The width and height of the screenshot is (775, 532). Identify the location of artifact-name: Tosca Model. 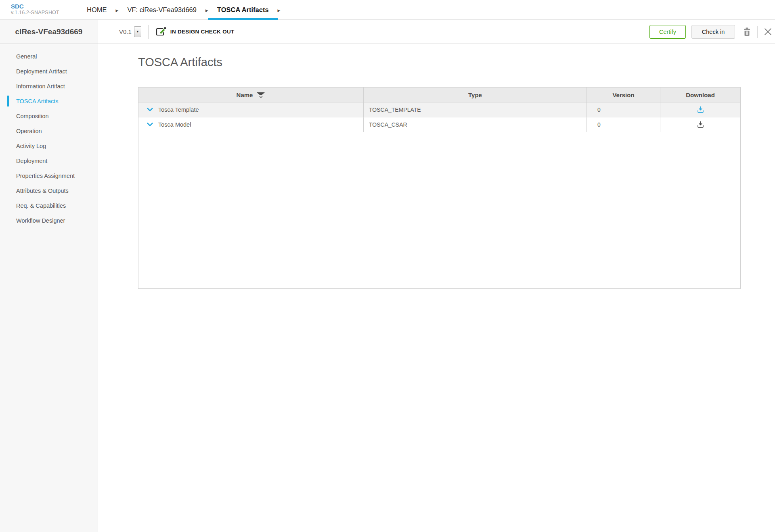
(174, 125).